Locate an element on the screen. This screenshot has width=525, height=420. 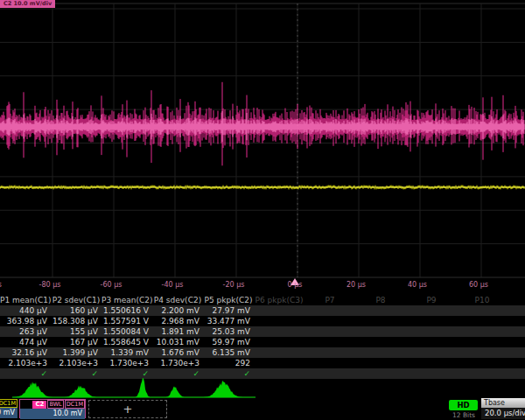
measure-row-min: 263 µV155 µV1.550084 V1.891 mV25.03 mV is located at coordinates (262, 332).